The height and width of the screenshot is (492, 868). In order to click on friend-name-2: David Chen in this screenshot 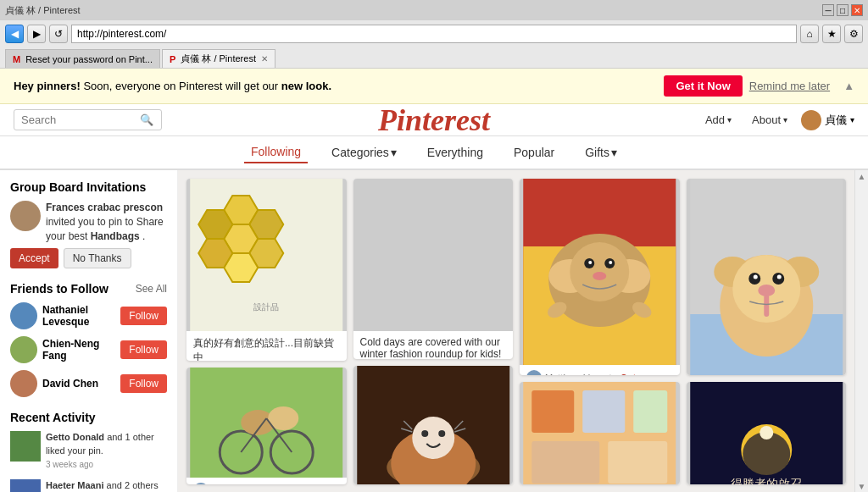, I will do `click(79, 384)`.